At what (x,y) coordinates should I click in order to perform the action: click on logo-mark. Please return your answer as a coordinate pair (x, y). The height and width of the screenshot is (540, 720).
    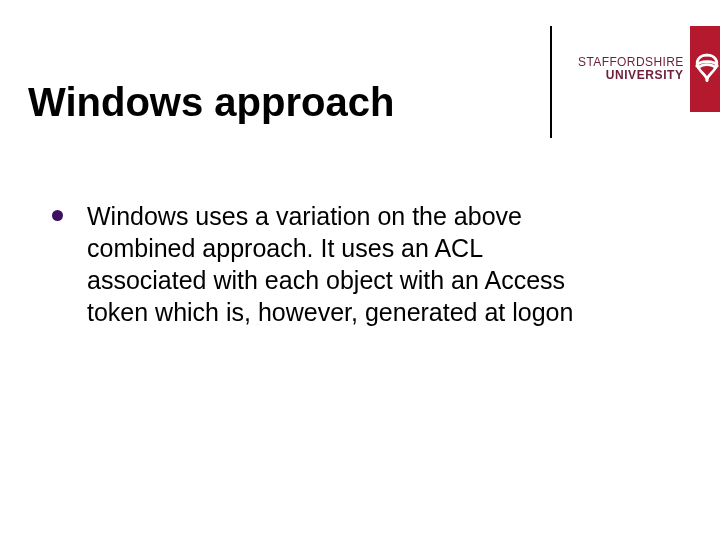
    Looking at the image, I should click on (705, 69).